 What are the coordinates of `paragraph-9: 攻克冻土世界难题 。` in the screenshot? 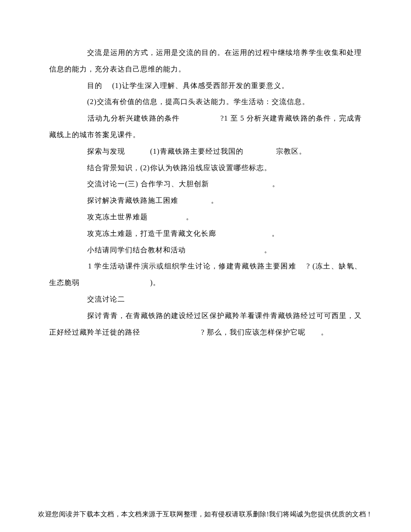 It's located at (206, 217).